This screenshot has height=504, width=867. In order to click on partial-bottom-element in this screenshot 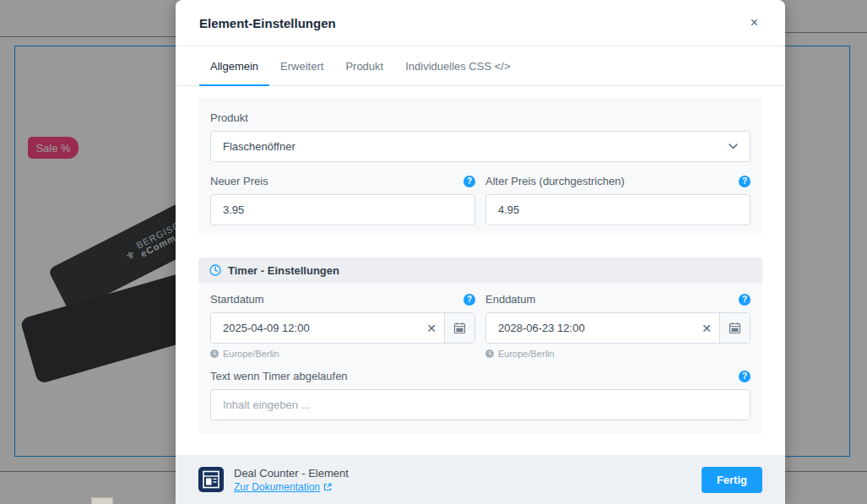, I will do `click(102, 501)`.